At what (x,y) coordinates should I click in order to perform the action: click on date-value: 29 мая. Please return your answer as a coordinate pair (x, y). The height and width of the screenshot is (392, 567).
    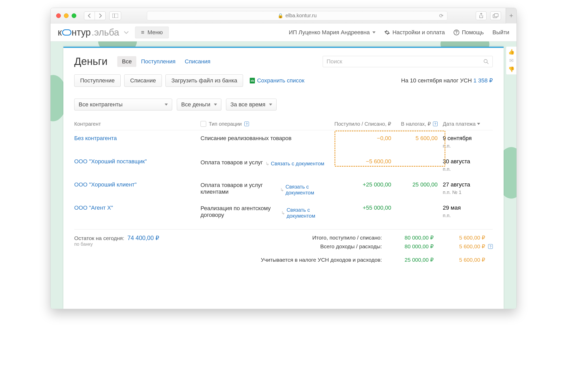
    Looking at the image, I should click on (467, 208).